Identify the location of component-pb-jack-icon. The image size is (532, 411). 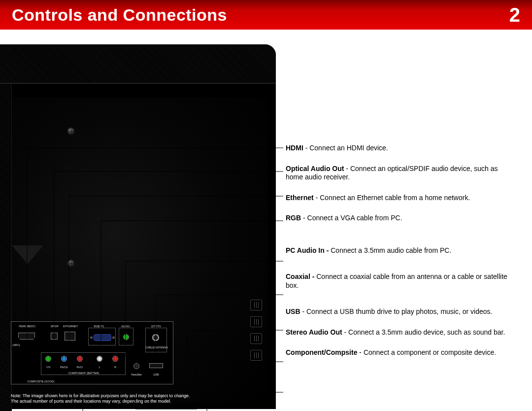
(64, 359).